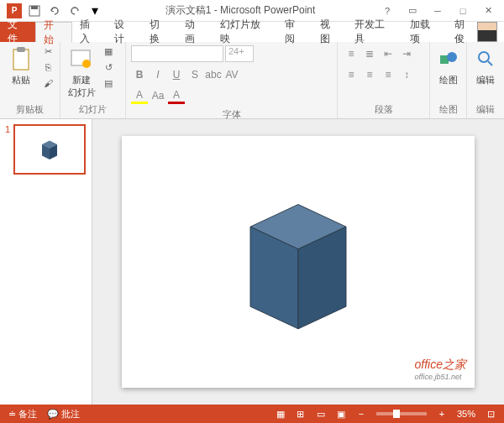 This screenshot has height=423, width=504. What do you see at coordinates (81, 59) in the screenshot?
I see `new-slide-icon` at bounding box center [81, 59].